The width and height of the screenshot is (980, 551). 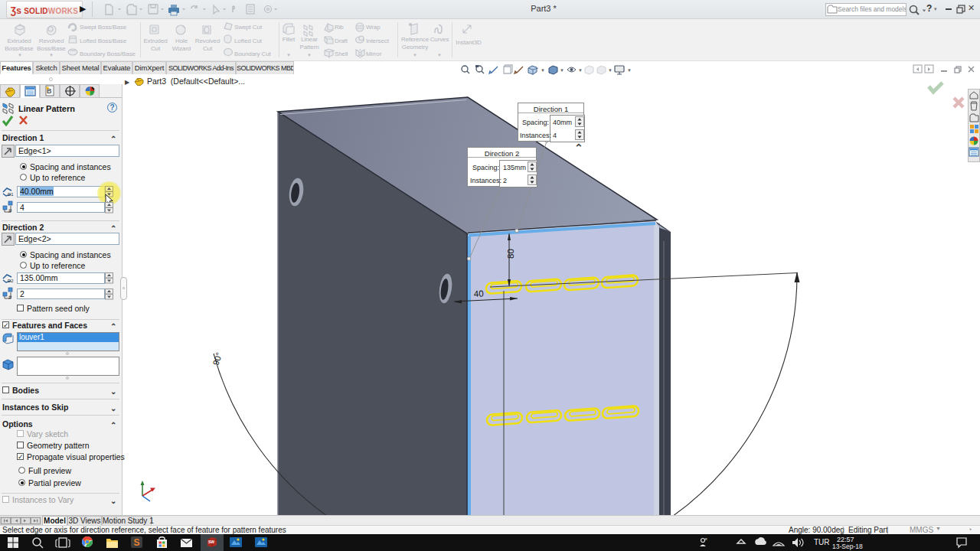 I want to click on svg-text: 80, so click(x=511, y=254).